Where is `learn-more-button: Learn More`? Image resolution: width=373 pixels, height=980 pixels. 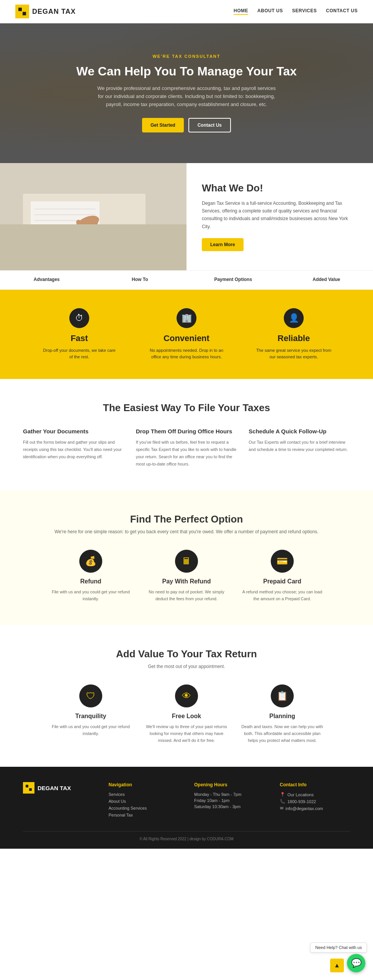 learn-more-button: Learn More is located at coordinates (223, 245).